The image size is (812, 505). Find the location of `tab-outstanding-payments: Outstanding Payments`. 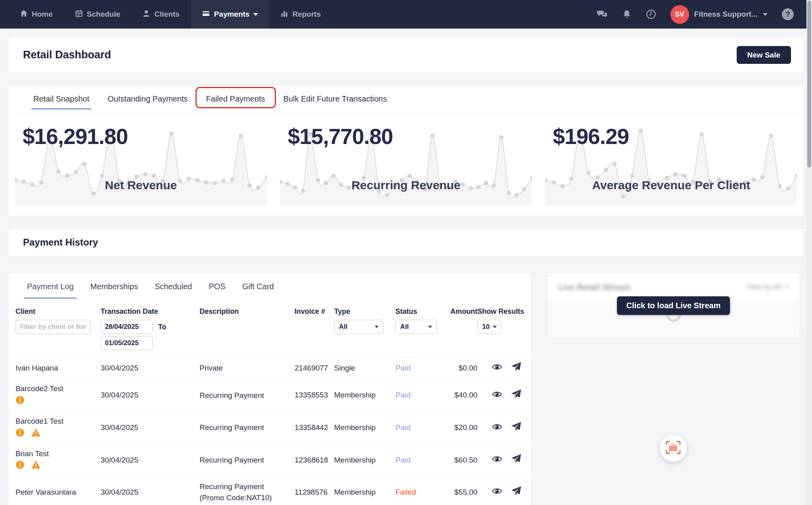

tab-outstanding-payments: Outstanding Payments is located at coordinates (147, 99).